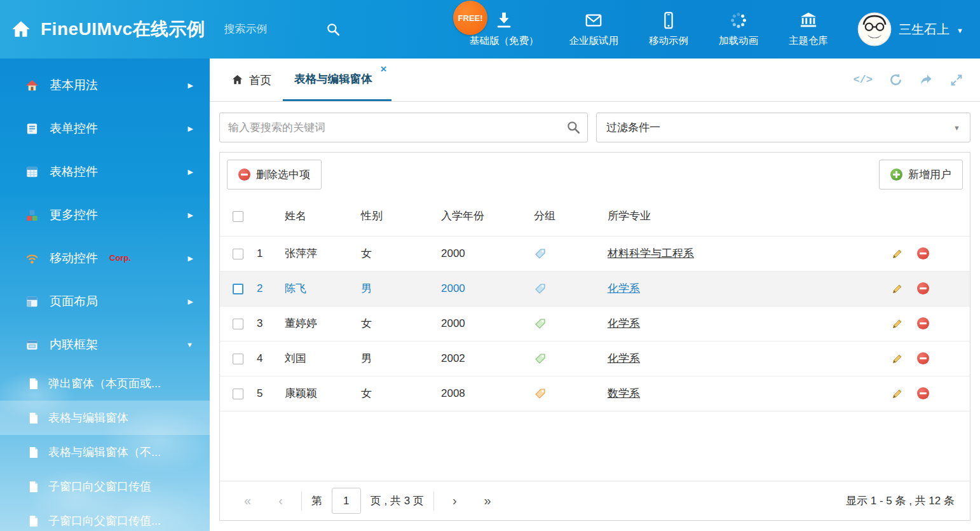 This screenshot has width=980, height=531. What do you see at coordinates (248, 501) in the screenshot?
I see `first-page-button: «` at bounding box center [248, 501].